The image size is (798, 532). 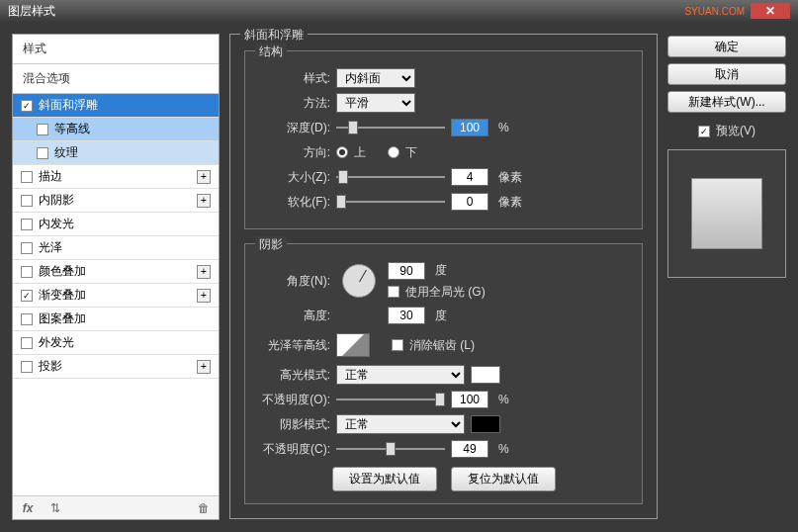 What do you see at coordinates (116, 49) in the screenshot?
I see `styles-header: 样式` at bounding box center [116, 49].